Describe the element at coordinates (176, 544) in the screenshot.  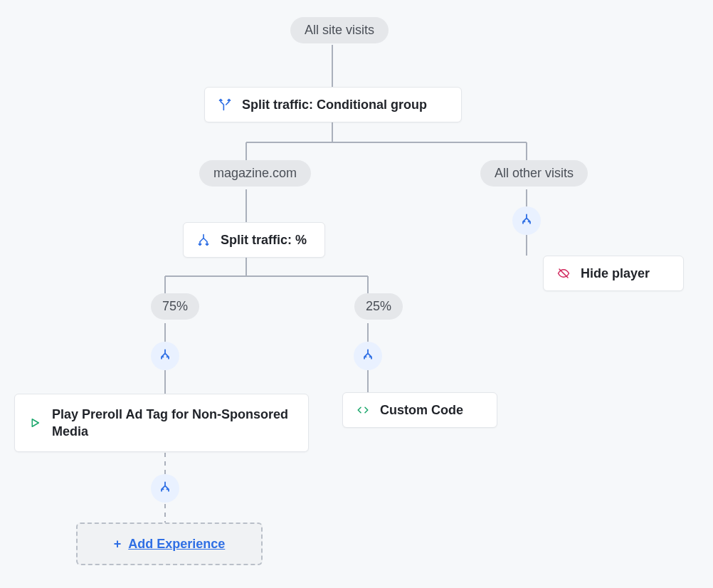
I see `add-experience-label: Add Experience` at that location.